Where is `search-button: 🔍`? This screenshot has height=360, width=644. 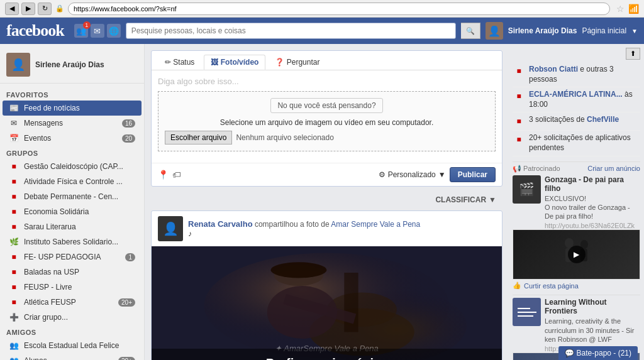
search-button: 🔍 is located at coordinates (470, 31).